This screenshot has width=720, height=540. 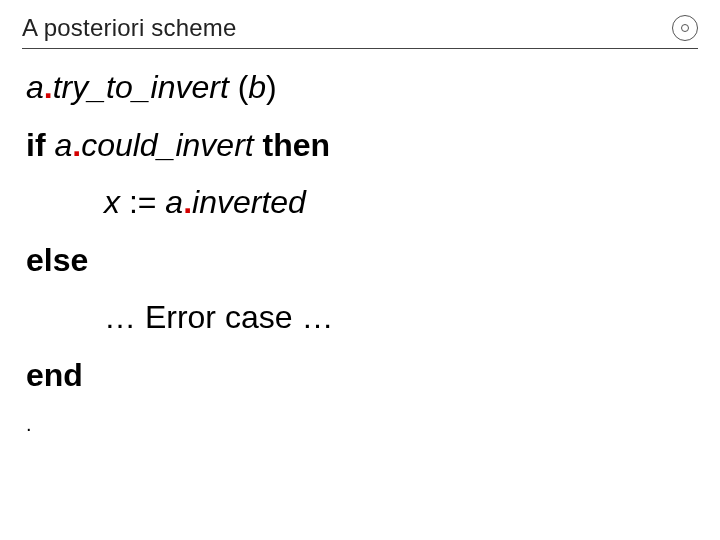 What do you see at coordinates (143, 202) in the screenshot?
I see `assign-op: :=` at bounding box center [143, 202].